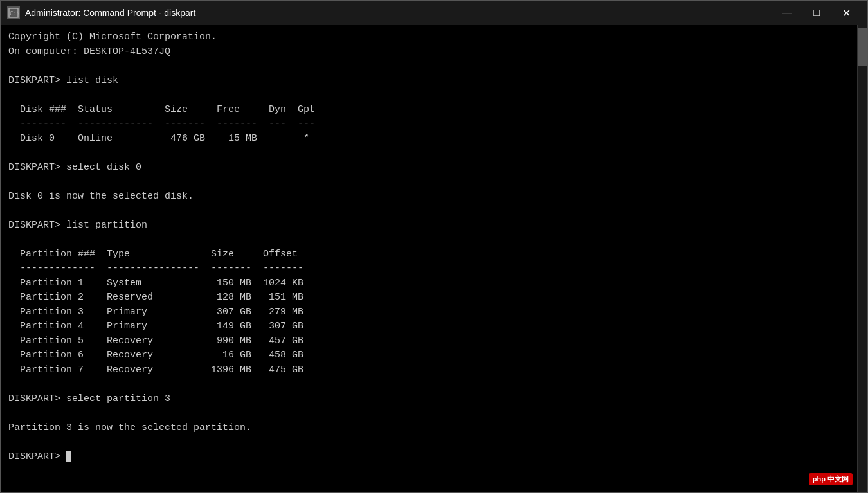 This screenshot has width=868, height=493. Describe the element at coordinates (846, 13) in the screenshot. I see `close-button: ✕` at that location.